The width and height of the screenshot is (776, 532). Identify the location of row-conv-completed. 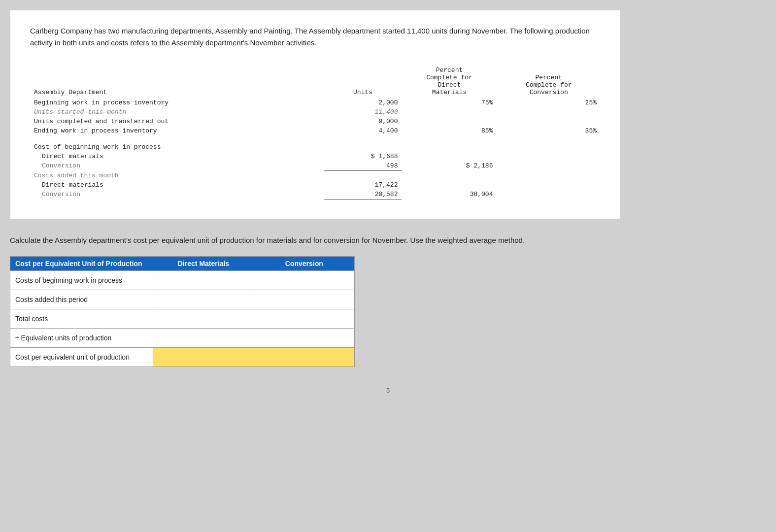
(549, 121).